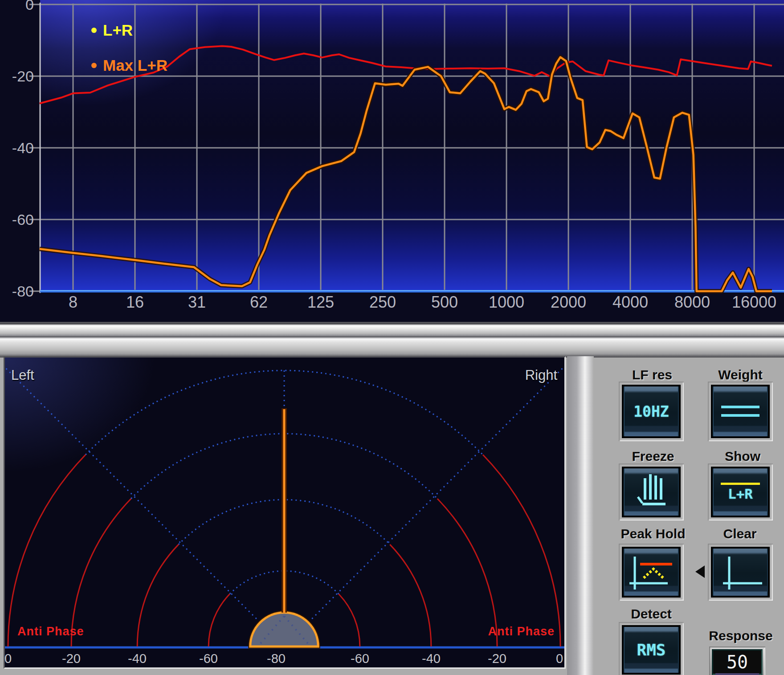 Image resolution: width=784 pixels, height=675 pixels. Describe the element at coordinates (740, 375) in the screenshot. I see `weight-label: Weight` at that location.